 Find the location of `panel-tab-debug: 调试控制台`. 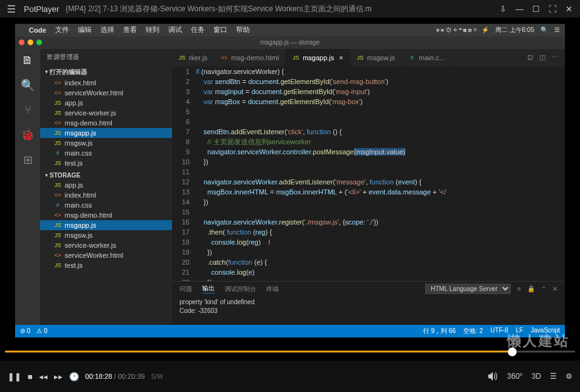

panel-tab-debug: 调试控制台 is located at coordinates (240, 289).